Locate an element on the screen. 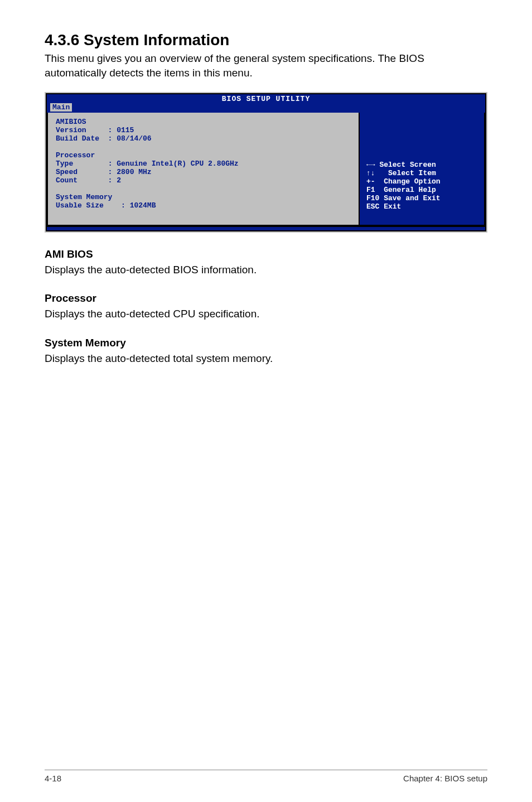 Image resolution: width=532 pixels, height=802 pixels. subhead-processor: Processor is located at coordinates (266, 298).